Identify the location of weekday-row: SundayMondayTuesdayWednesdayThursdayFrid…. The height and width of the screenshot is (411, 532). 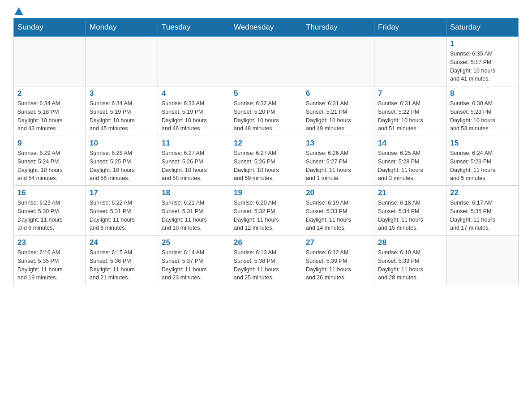
(266, 28).